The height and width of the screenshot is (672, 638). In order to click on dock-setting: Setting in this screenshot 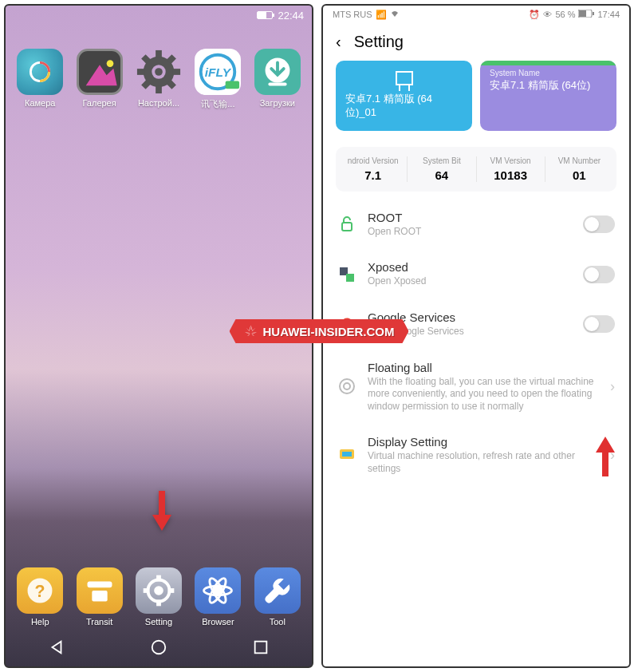, I will do `click(159, 597)`.